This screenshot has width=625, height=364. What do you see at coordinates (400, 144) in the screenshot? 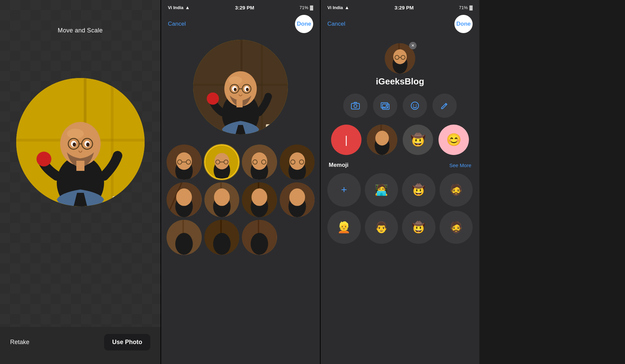
I see `p3-inner: ✕ iGeeksBlog` at bounding box center [400, 144].